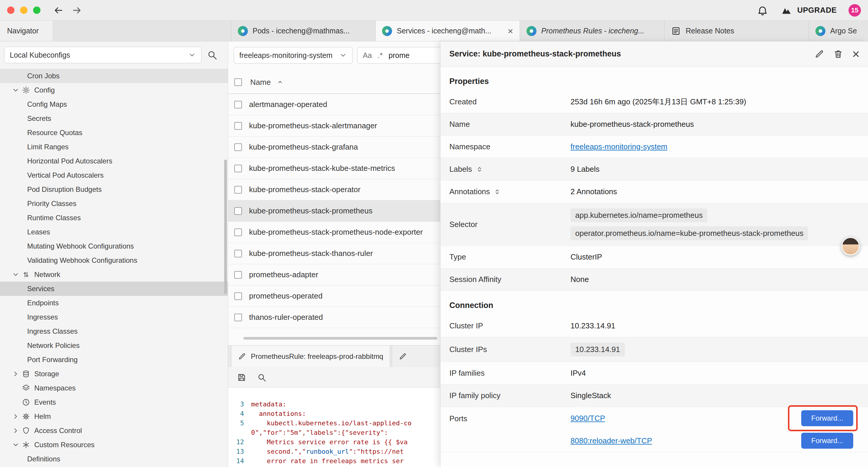  What do you see at coordinates (838, 54) in the screenshot?
I see `delete-trash-icon` at bounding box center [838, 54].